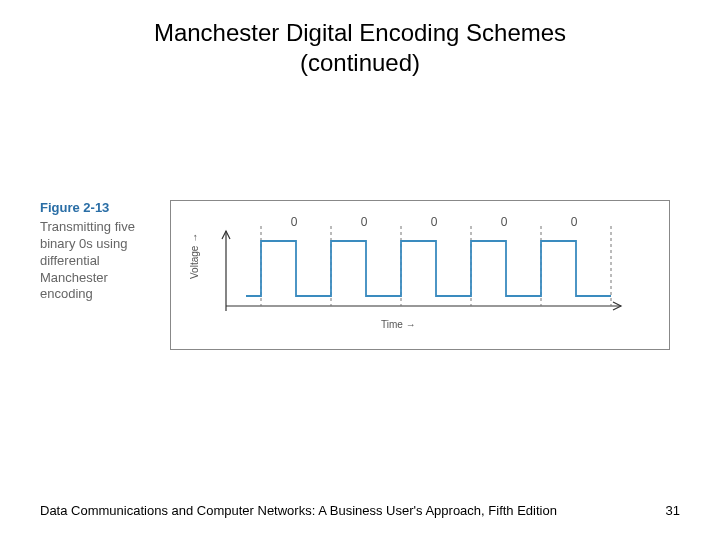  I want to click on bit-label-3: 0, so click(504, 222).